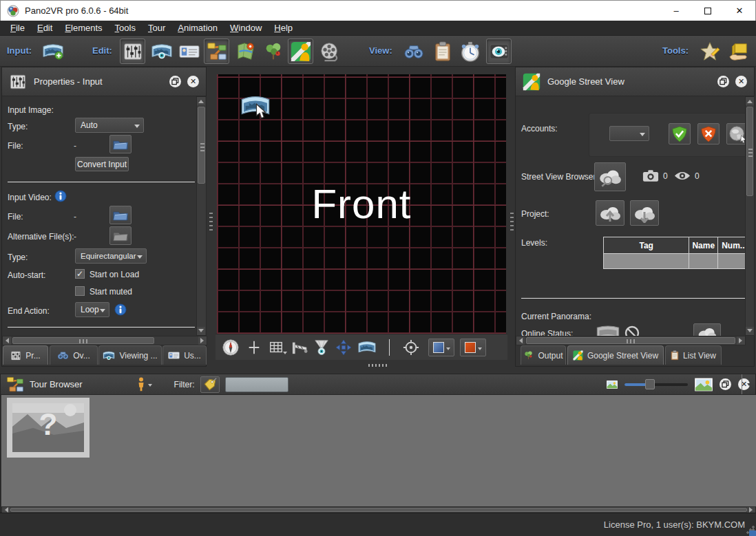 The height and width of the screenshot is (536, 756). I want to click on tab-user-data: Us..., so click(185, 355).